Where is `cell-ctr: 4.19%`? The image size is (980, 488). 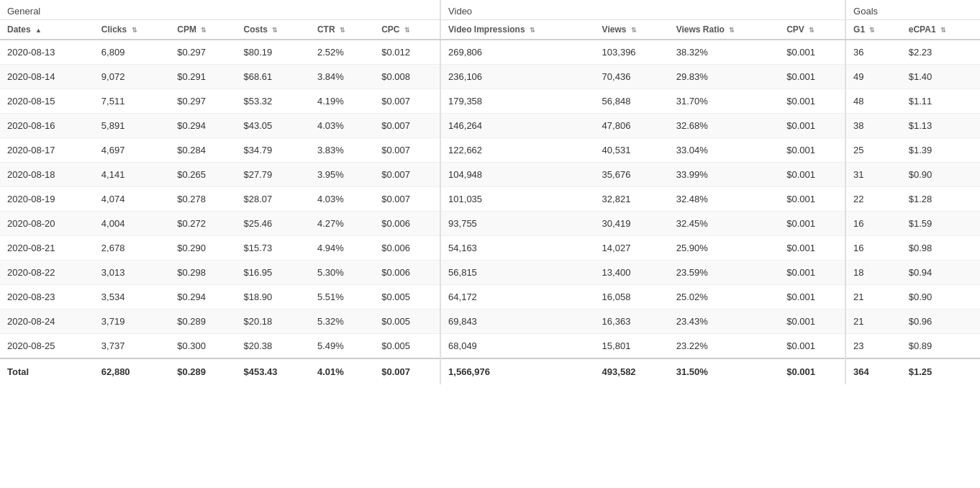
cell-ctr: 4.19% is located at coordinates (342, 101).